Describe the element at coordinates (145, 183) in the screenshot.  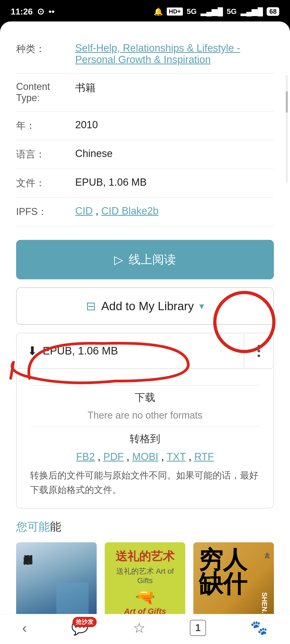
I see `info-row-file: 文件： EPUB, 1.06 MB` at that location.